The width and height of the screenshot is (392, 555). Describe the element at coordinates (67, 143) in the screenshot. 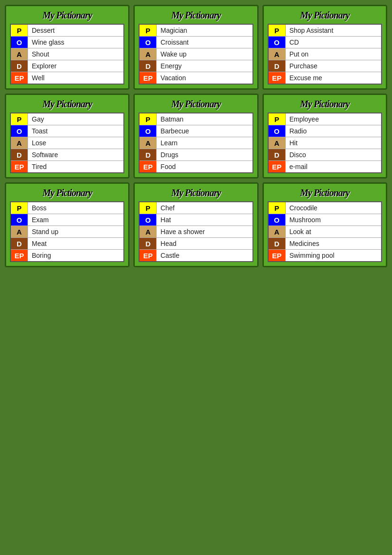

I see `table-row: ALose` at that location.